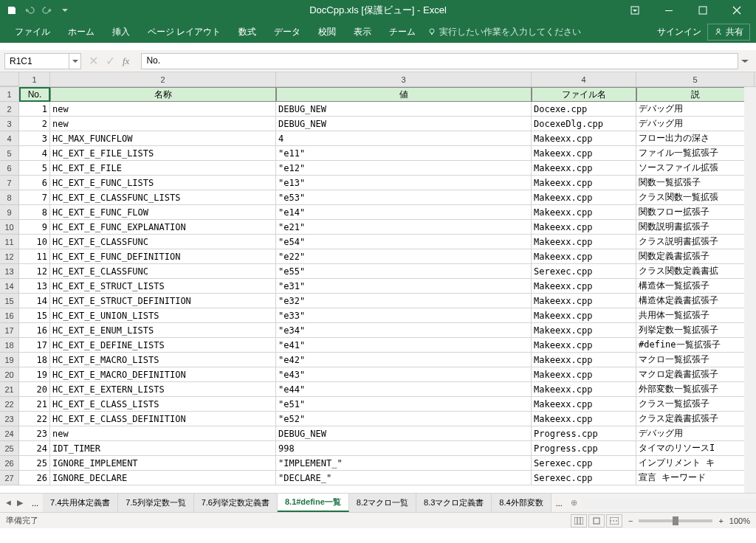 This screenshot has height=543, width=756. Describe the element at coordinates (635, 10) in the screenshot. I see `ribbon-options-icon` at that location.